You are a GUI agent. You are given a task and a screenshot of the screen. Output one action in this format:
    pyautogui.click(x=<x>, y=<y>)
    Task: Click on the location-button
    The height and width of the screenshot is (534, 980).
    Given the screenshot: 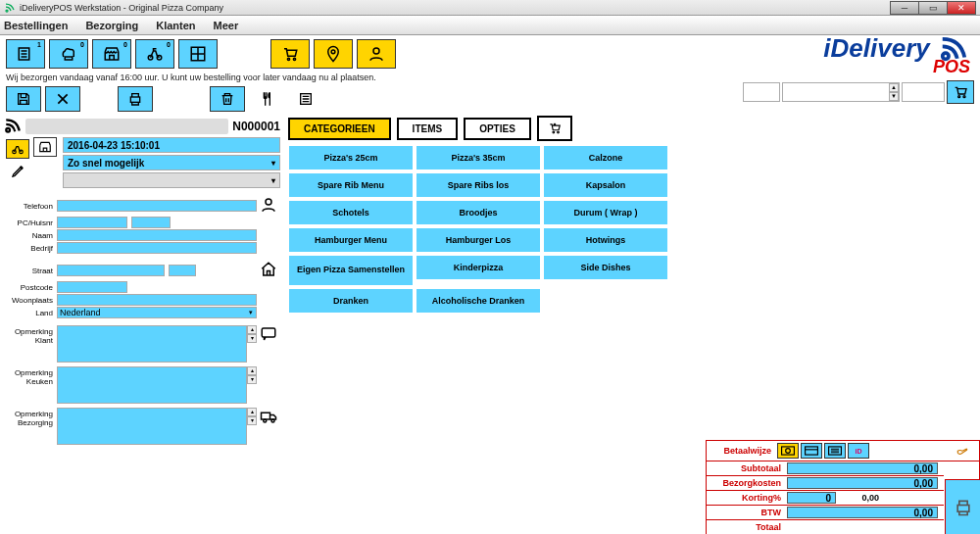 What is the action you would take?
    pyautogui.click(x=333, y=54)
    